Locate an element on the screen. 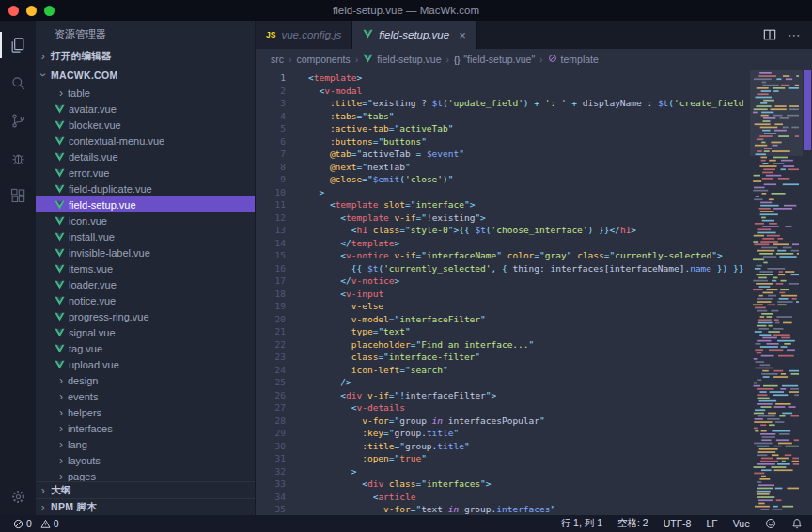  bell-icon is located at coordinates (797, 524).